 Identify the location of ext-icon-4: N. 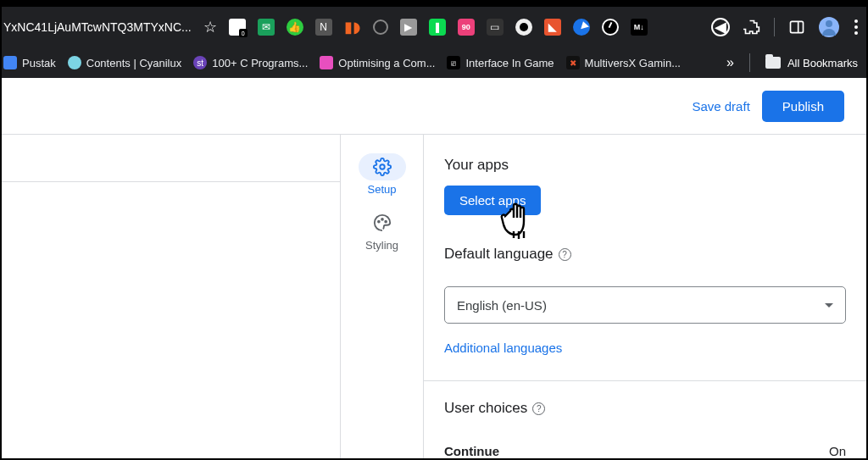
(324, 27).